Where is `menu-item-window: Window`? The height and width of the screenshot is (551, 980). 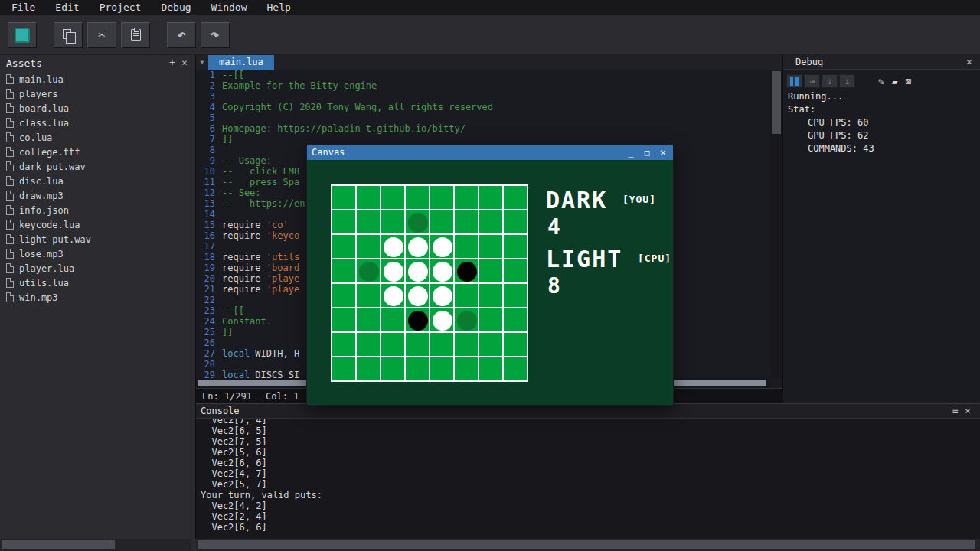 menu-item-window: Window is located at coordinates (230, 8).